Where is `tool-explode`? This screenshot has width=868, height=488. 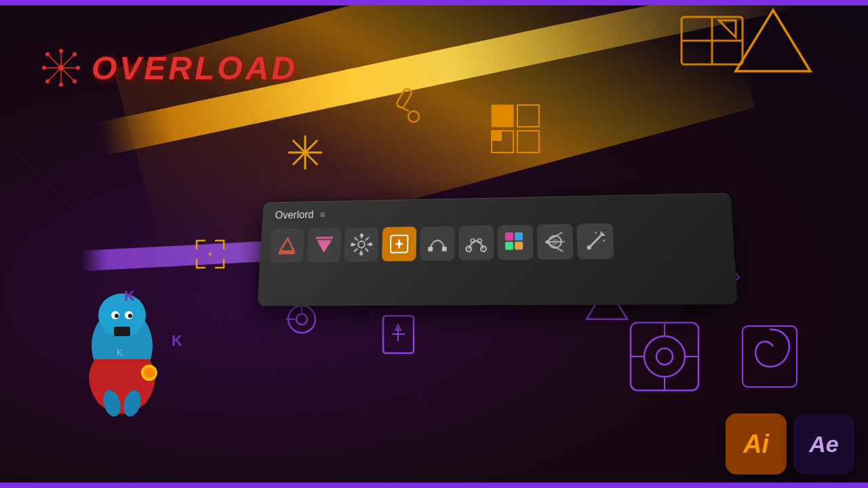 tool-explode is located at coordinates (361, 244).